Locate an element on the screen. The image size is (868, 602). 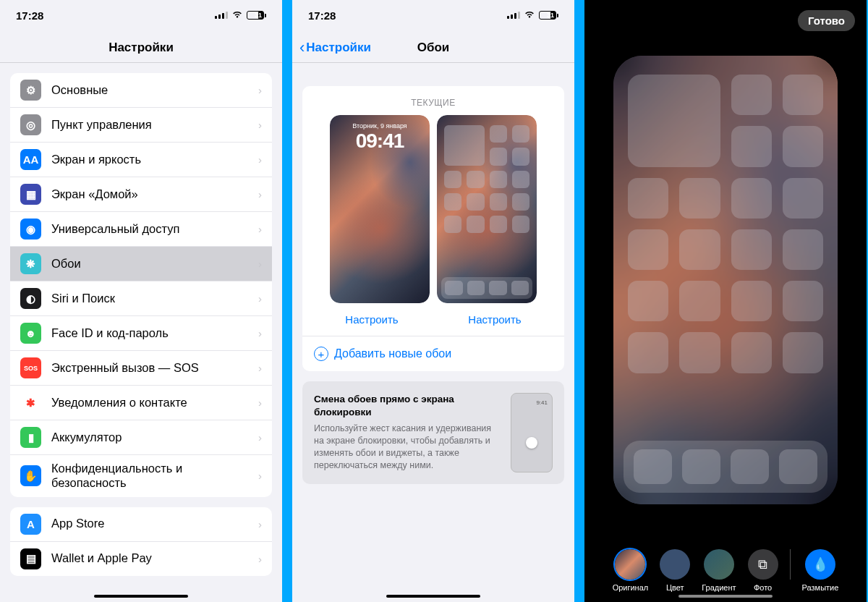
settings-row: ▤ Wallet и Apple Pay › is located at coordinates (141, 559).